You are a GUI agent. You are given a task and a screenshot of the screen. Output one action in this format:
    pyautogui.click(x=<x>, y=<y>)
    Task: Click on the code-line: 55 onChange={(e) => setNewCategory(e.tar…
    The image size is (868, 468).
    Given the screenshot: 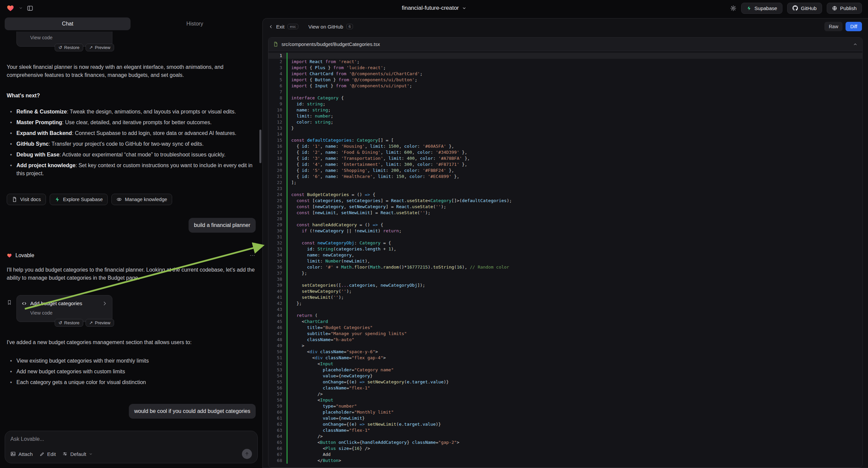 What is the action you would take?
    pyautogui.click(x=565, y=382)
    